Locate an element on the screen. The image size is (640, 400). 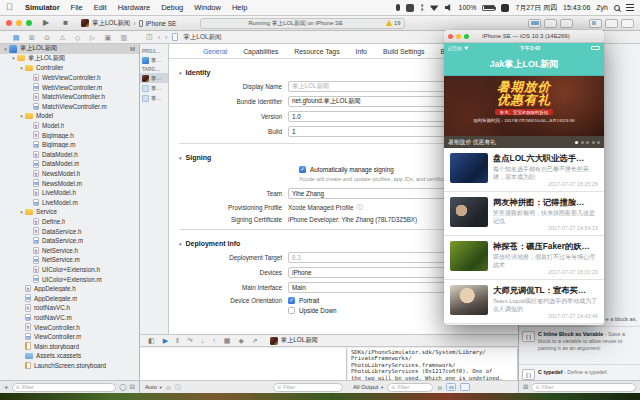
hide-debug-area-icon: ◧ is located at coordinates (152, 340).